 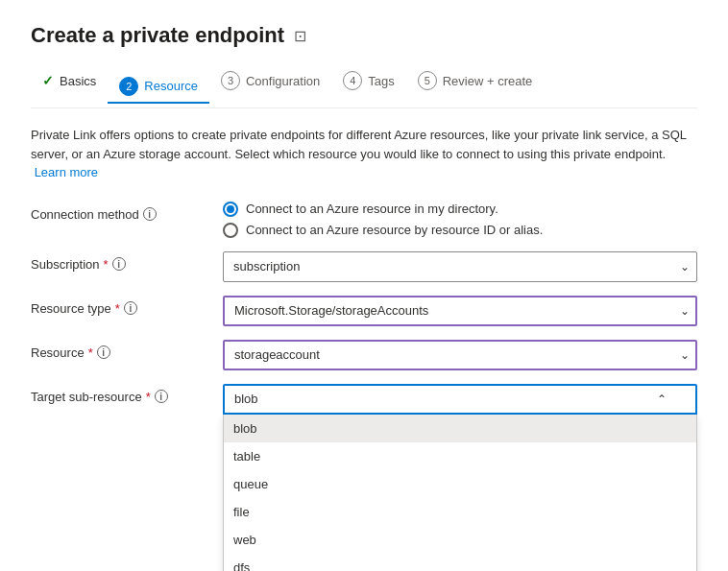 I want to click on step-review-label: Review + create, so click(x=488, y=81).